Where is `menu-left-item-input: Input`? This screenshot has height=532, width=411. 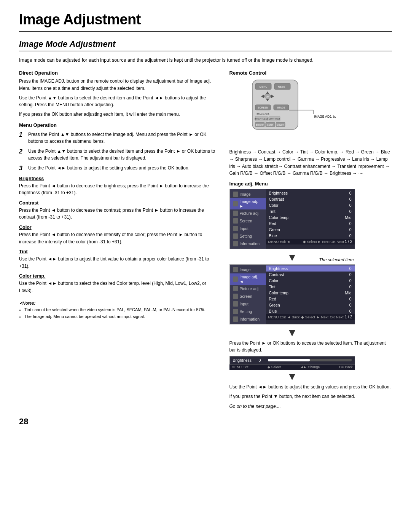 menu-left-item-input: Input is located at coordinates (248, 228).